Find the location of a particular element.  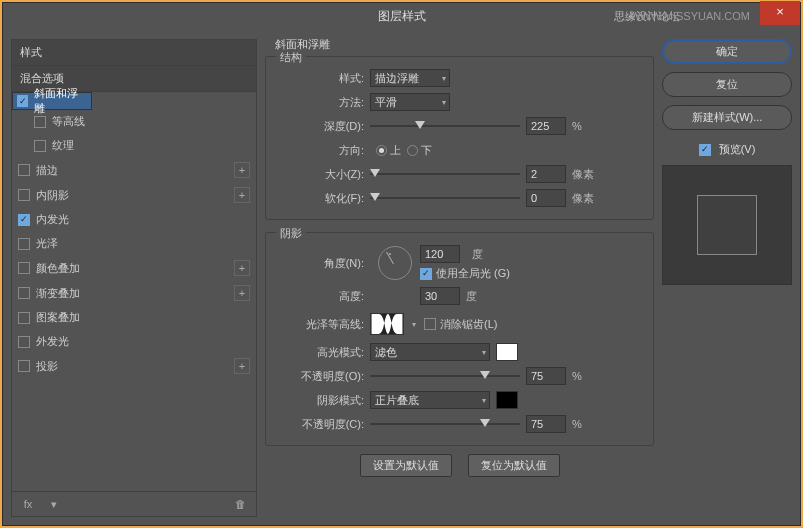

highlight-opacity-label: 不透明度(O): is located at coordinates (322, 376).